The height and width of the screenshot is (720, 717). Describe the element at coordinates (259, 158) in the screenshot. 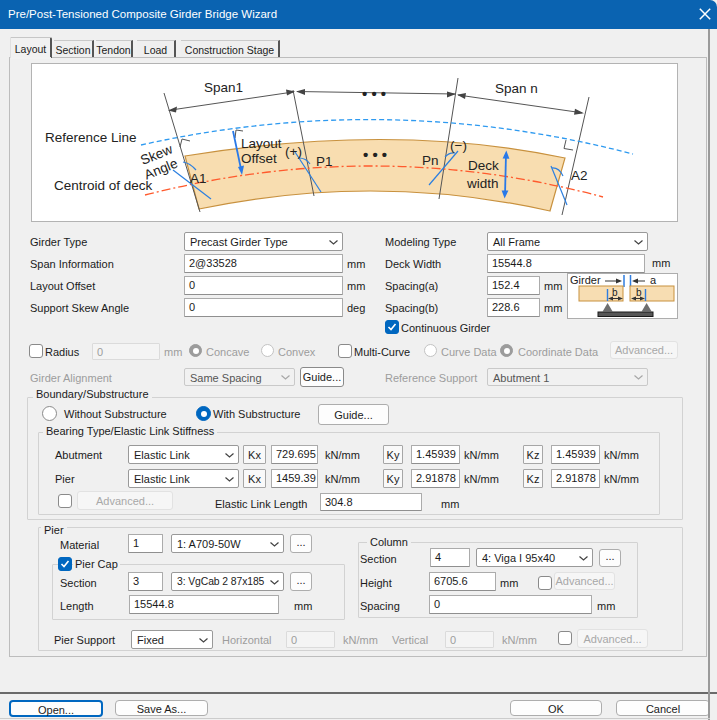

I see `svg-text: Offset` at that location.